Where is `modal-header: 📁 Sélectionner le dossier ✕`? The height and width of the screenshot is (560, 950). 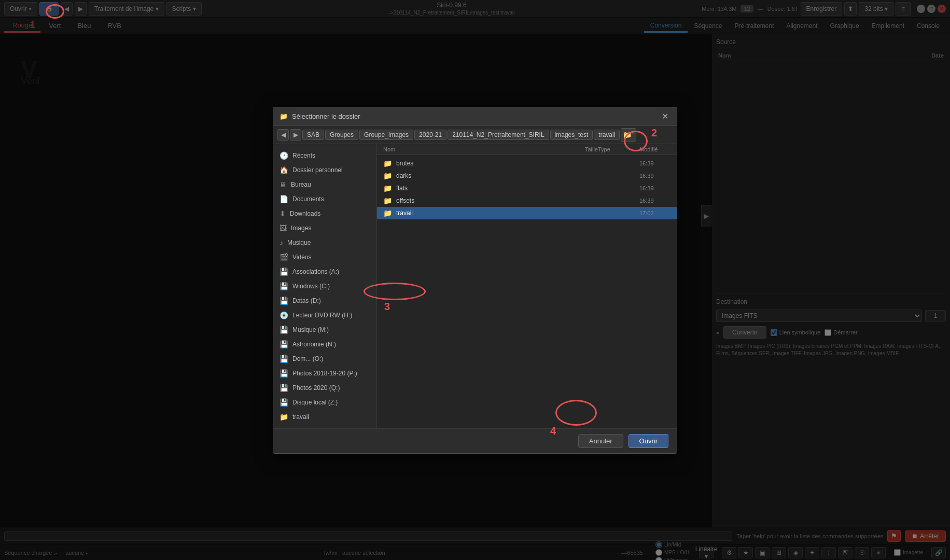
modal-header: 📁 Sélectionner le dossier ✕ is located at coordinates (475, 117).